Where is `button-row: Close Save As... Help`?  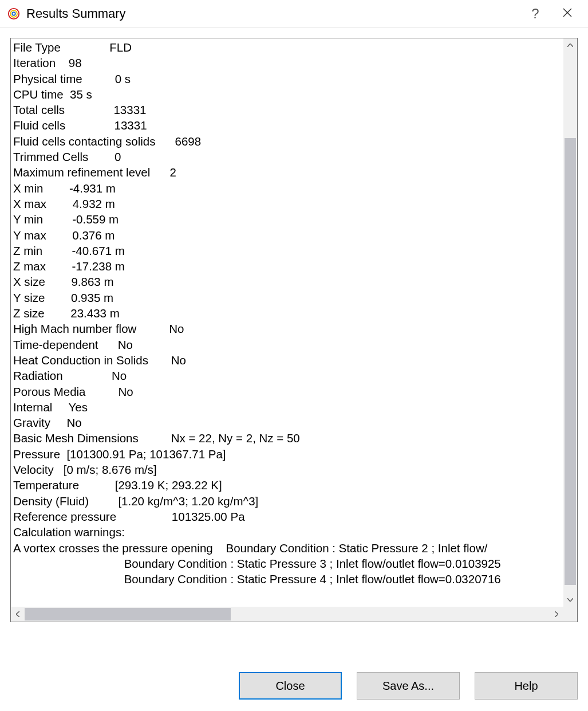
button-row: Close Save As... Help is located at coordinates (294, 685).